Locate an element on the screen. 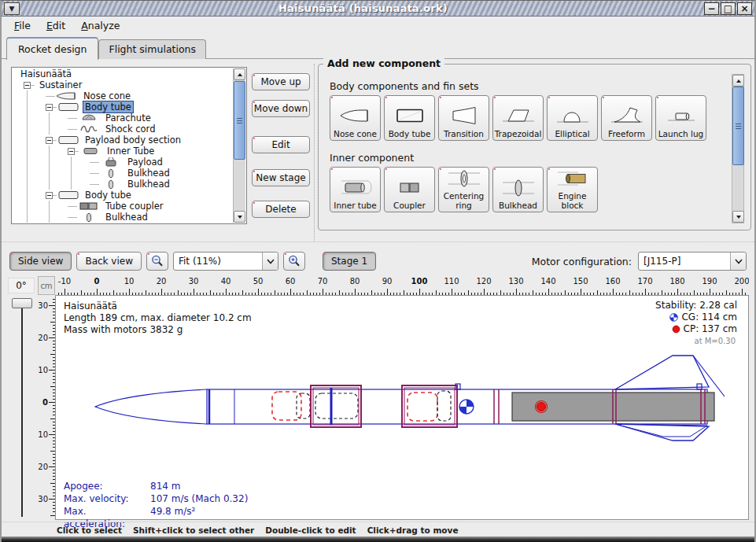 This screenshot has height=542, width=756. menu-file: File is located at coordinates (22, 25).